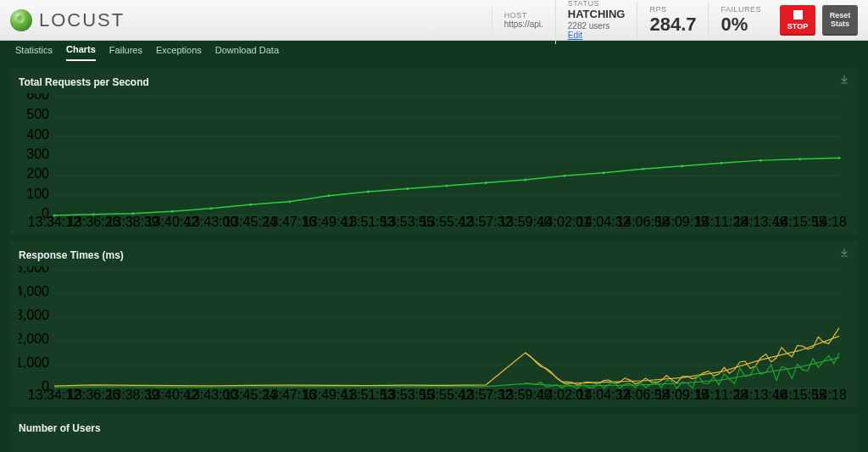 Image resolution: width=868 pixels, height=452 pixels. What do you see at coordinates (741, 9) in the screenshot?
I see `failures-label: FAILURES` at bounding box center [741, 9].